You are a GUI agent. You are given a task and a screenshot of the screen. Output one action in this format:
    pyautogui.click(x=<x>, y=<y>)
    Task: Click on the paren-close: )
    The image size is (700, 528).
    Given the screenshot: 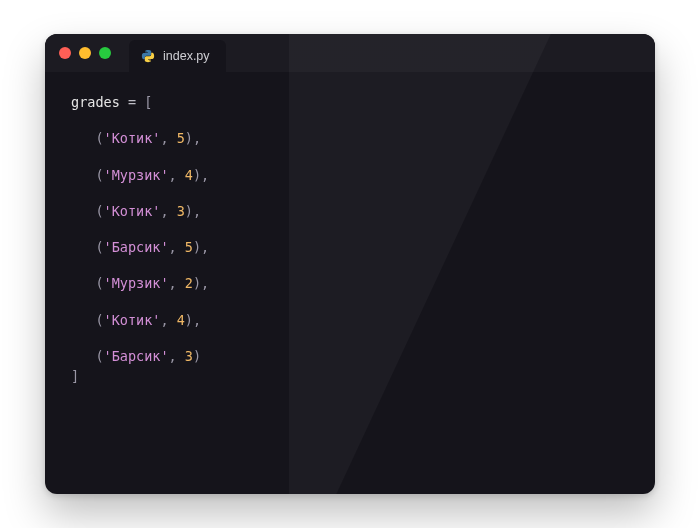 What is the action you would take?
    pyautogui.click(x=197, y=356)
    